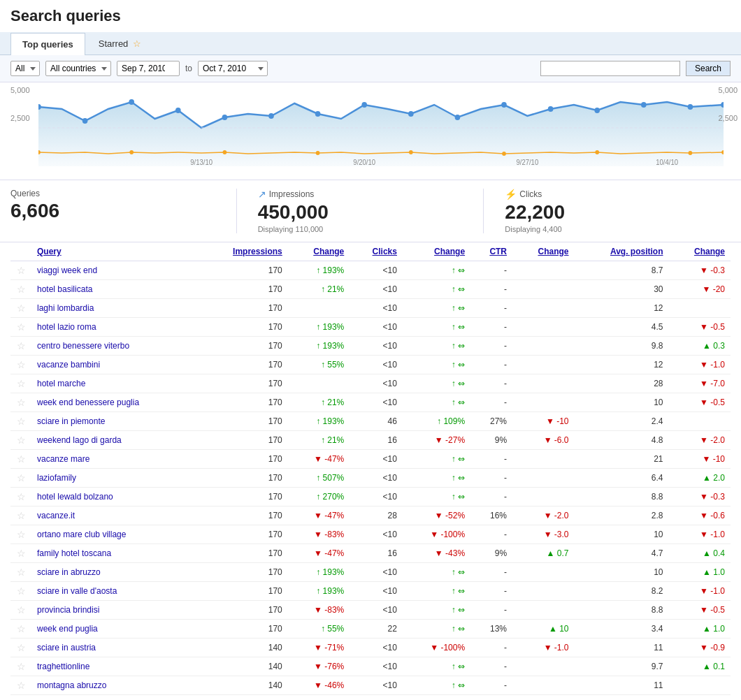  I want to click on col-change4: Change, so click(699, 251).